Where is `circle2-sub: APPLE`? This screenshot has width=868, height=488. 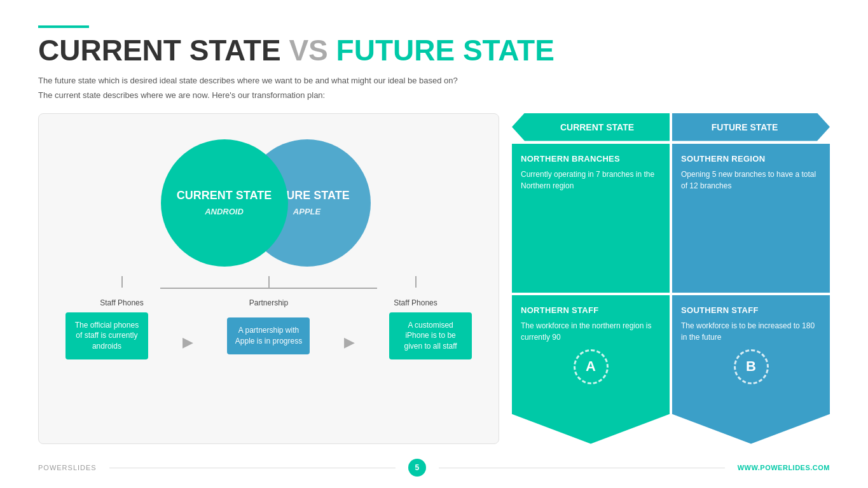
circle2-sub: APPLE is located at coordinates (307, 211).